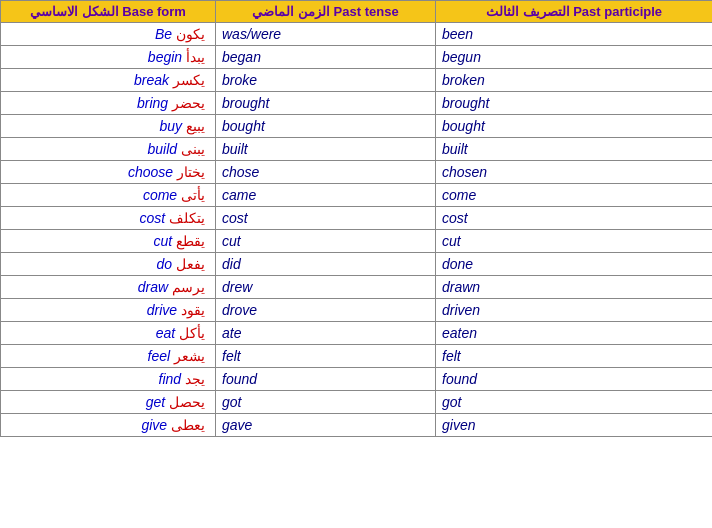  Describe the element at coordinates (574, 356) in the screenshot. I see `past-participle-cell: felt` at that location.